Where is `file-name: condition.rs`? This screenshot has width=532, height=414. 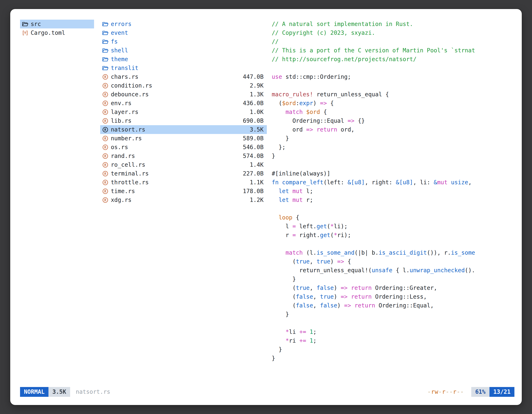 file-name: condition.rs is located at coordinates (132, 86).